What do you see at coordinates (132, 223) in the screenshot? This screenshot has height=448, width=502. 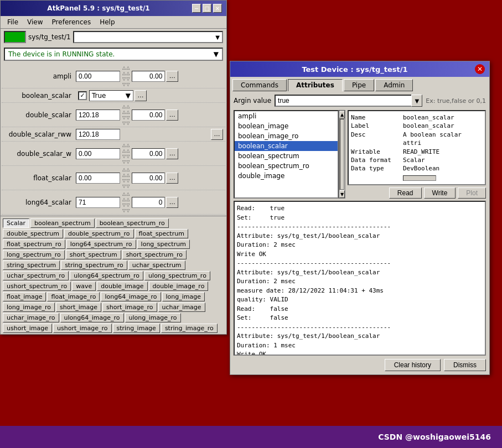 I see `tab-boolean-spectrum-ro: boolean_spectrum_ro` at bounding box center [132, 223].